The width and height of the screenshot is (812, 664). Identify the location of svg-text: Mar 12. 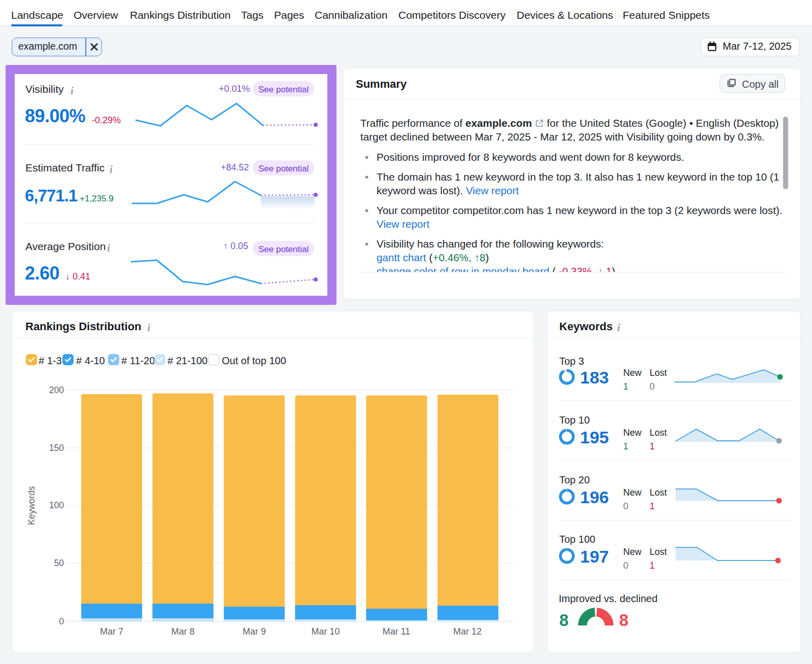
(467, 632).